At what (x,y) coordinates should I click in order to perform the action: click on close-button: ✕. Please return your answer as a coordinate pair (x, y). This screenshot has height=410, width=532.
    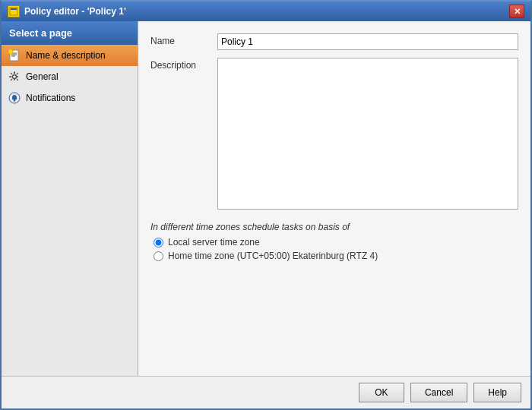
    Looking at the image, I should click on (517, 11).